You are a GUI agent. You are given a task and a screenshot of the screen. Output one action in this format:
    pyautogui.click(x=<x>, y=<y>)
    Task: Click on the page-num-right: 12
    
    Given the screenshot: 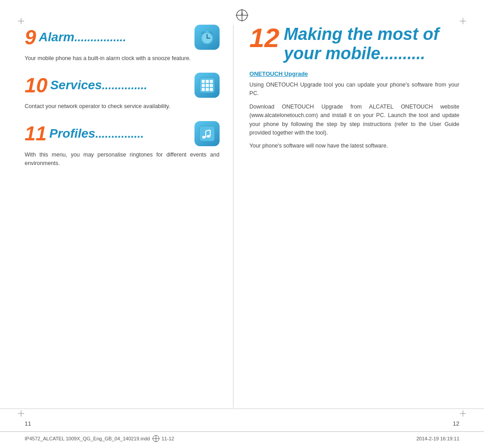 What is the action you would take?
    pyautogui.click(x=456, y=423)
    